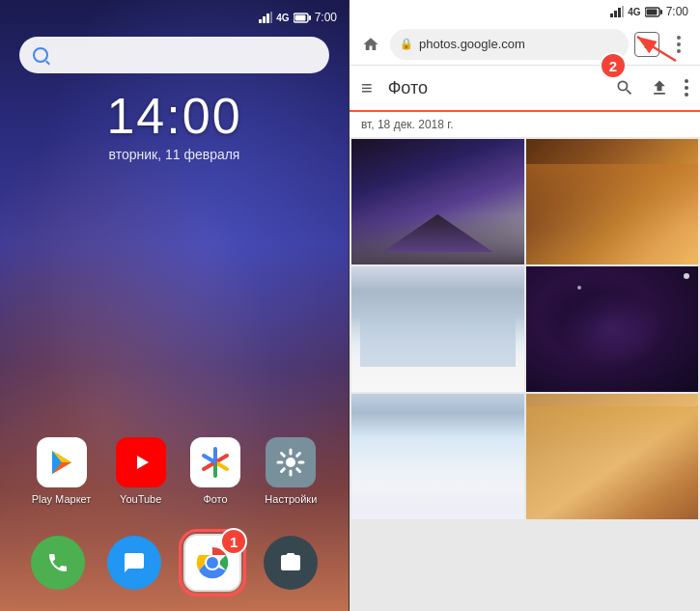 Image resolution: width=700 pixels, height=611 pixels. I want to click on app-row: Play Маркет YouTube, so click(174, 471).